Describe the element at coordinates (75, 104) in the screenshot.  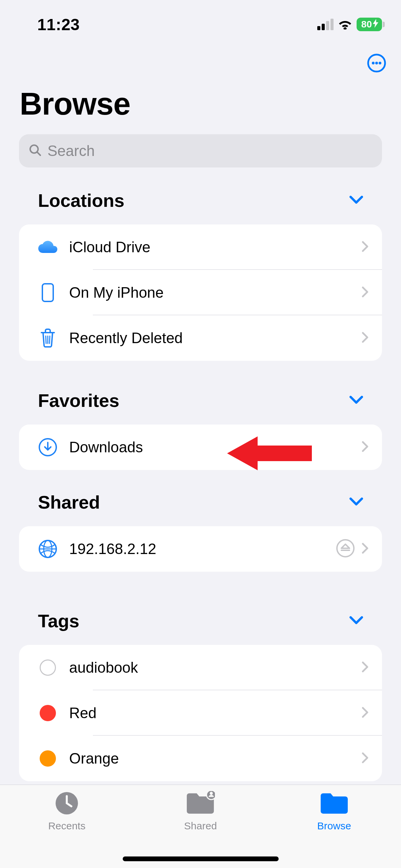
I see `page-title: Browse` at that location.